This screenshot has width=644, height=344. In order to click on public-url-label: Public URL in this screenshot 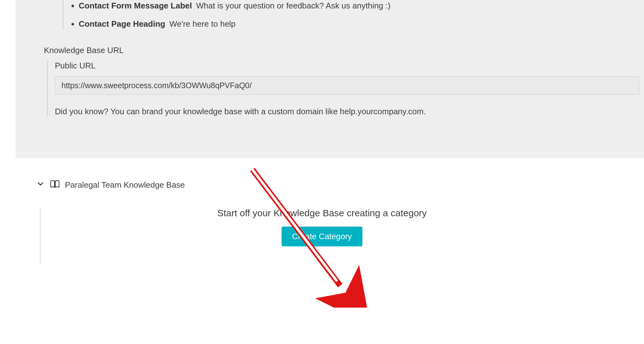, I will do `click(347, 66)`.